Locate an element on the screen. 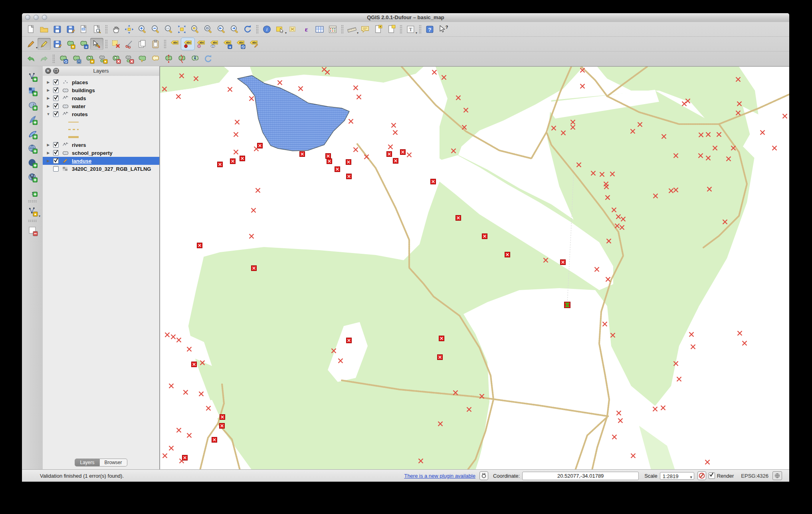 The width and height of the screenshot is (812, 514). split-features-button is located at coordinates (168, 59).